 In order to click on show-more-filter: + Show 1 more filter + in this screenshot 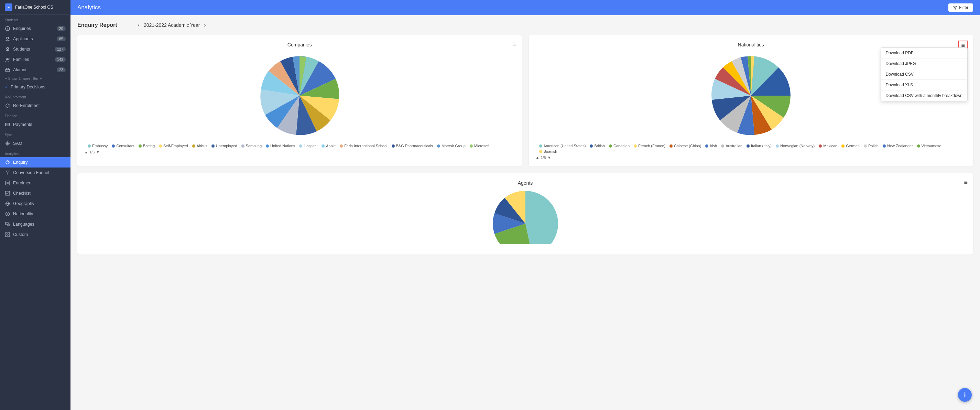, I will do `click(35, 78)`.